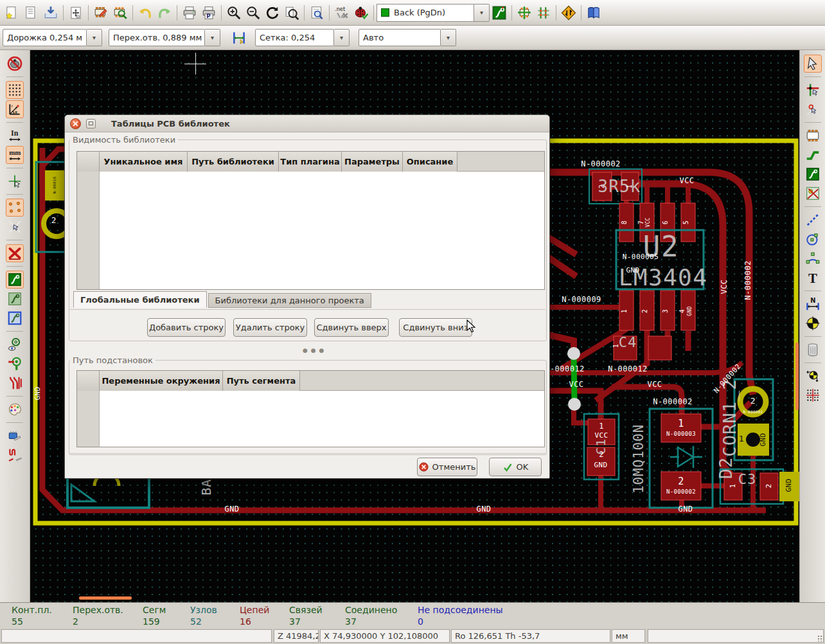 The height and width of the screenshot is (644, 825). I want to click on palette-icon, so click(15, 409).